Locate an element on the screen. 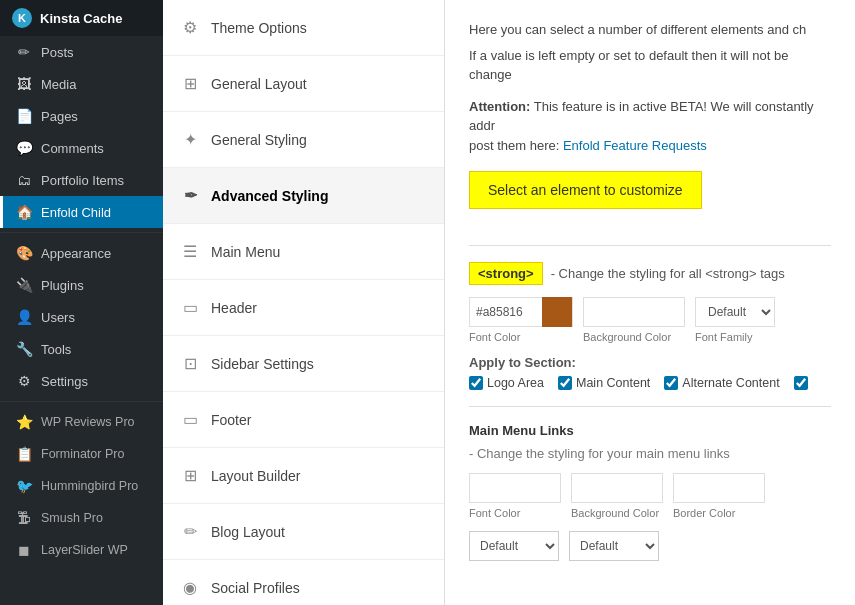 This screenshot has width=855, height=605. sidebar-item-appearance: 🎨 Appearance is located at coordinates (82, 253).